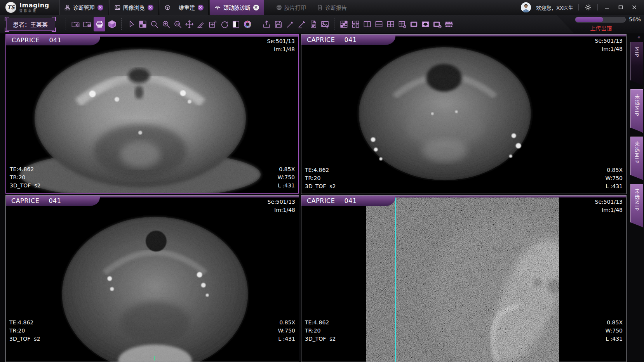  What do you see at coordinates (312, 7) in the screenshot?
I see `disabled-menu-items: 胶片打印 诊断报告` at bounding box center [312, 7].